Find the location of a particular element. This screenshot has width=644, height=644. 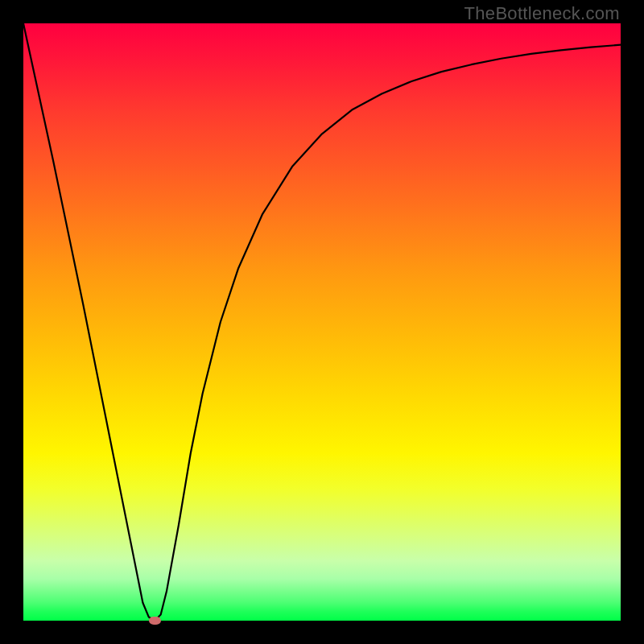

watermark-text: TheBottleneck.com is located at coordinates (543, 14).